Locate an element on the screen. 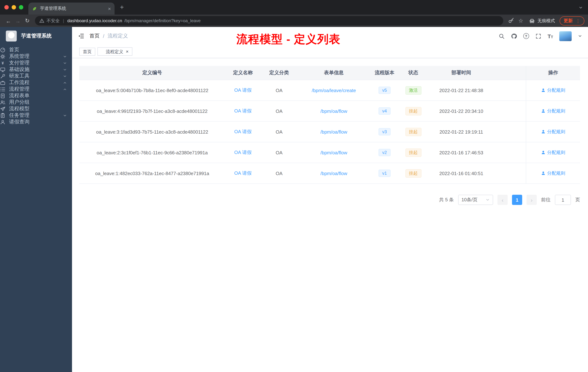  back-button: ← is located at coordinates (8, 21).